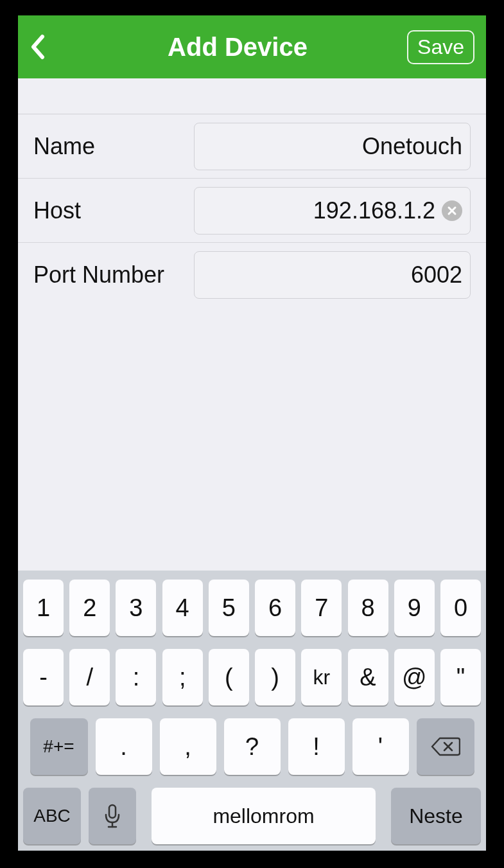 This screenshot has height=868, width=504. Describe the element at coordinates (238, 48) in the screenshot. I see `page-title: Add Device` at that location.